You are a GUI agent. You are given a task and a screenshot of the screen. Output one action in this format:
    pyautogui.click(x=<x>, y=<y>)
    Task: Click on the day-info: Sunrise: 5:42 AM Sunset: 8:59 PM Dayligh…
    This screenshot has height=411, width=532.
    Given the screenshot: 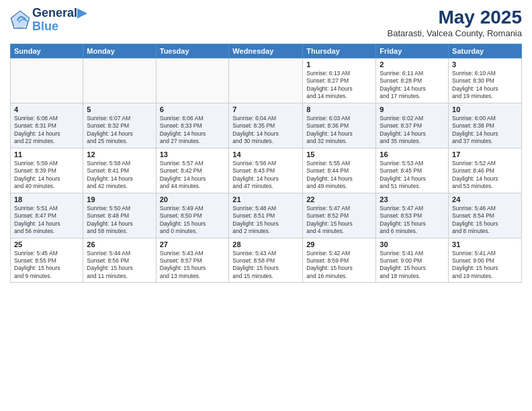 What is the action you would take?
    pyautogui.click(x=339, y=265)
    